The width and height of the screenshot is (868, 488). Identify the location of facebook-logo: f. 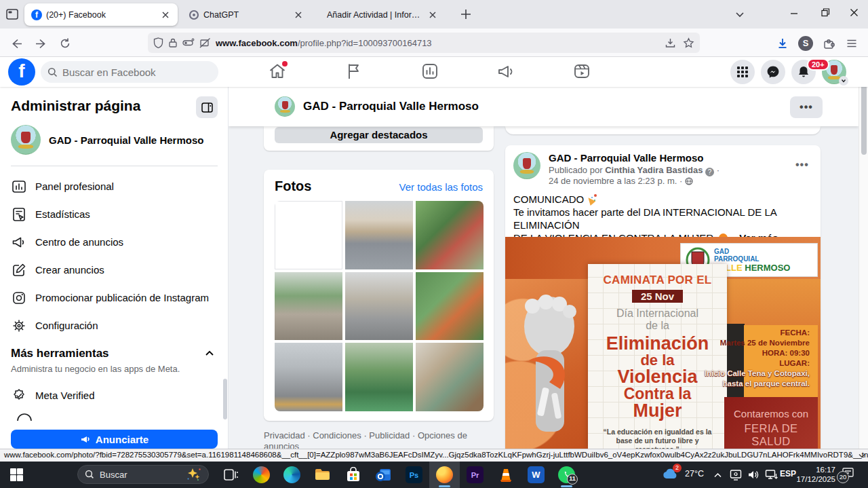
(22, 72).